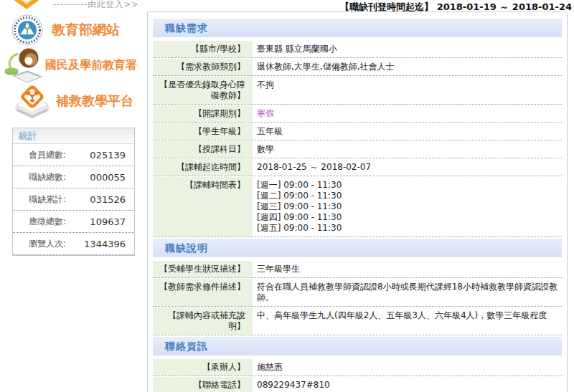 This screenshot has height=392, width=574. What do you see at coordinates (408, 168) in the screenshot?
I see `row-value: 2018-01-25 ～ 2018-02-07` at bounding box center [408, 168].